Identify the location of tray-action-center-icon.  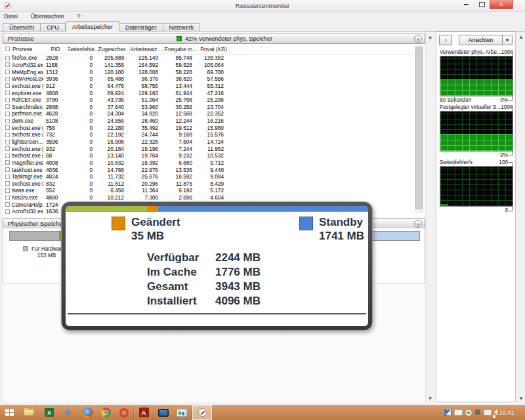
(448, 413).